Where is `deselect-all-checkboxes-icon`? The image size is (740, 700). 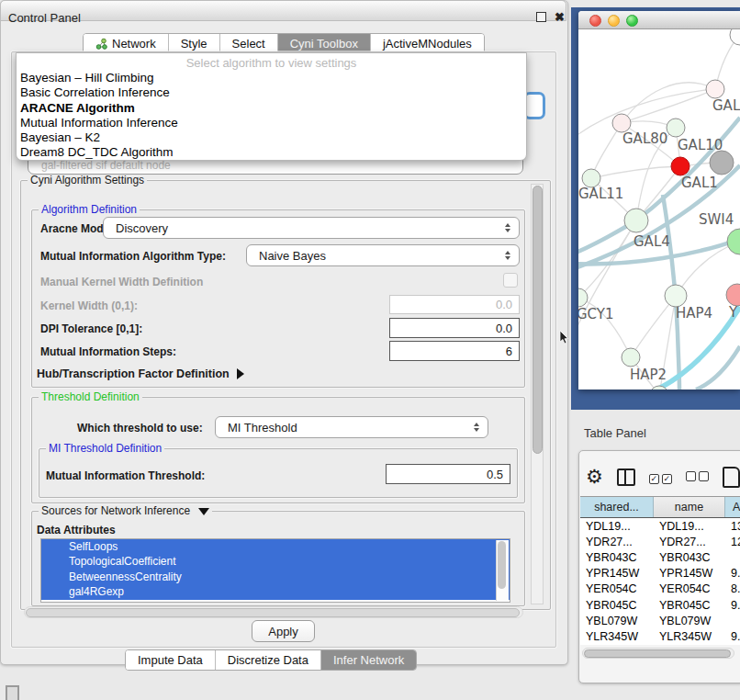 deselect-all-checkboxes-icon is located at coordinates (698, 477).